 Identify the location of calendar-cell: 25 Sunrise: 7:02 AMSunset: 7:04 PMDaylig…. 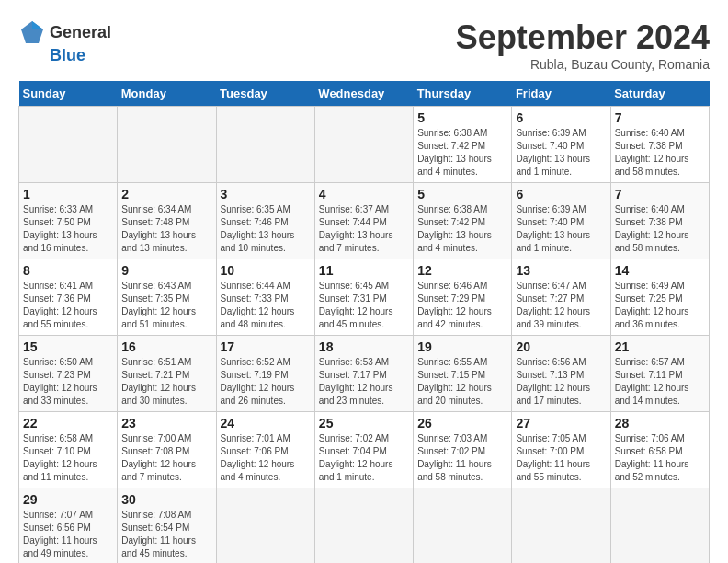
(364, 451).